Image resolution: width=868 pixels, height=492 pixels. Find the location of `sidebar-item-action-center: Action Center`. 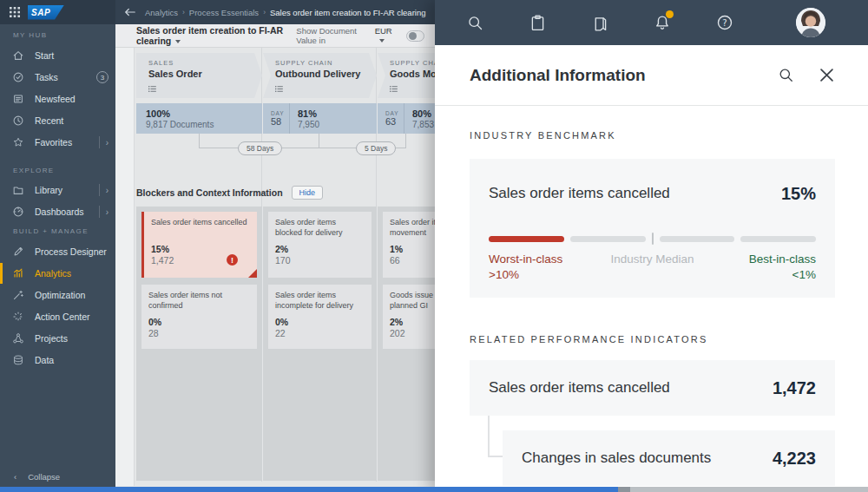

sidebar-item-action-center: Action Center is located at coordinates (57, 317).